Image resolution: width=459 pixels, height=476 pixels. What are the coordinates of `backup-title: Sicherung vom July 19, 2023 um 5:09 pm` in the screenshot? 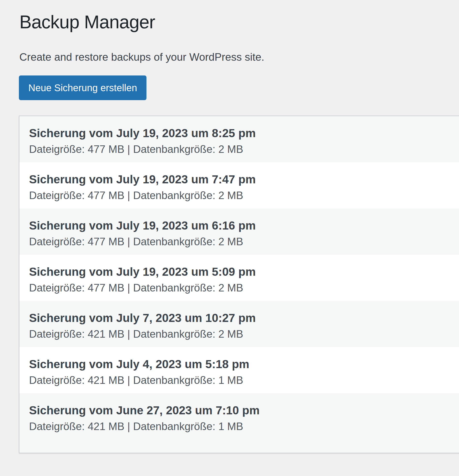 It's located at (240, 272).